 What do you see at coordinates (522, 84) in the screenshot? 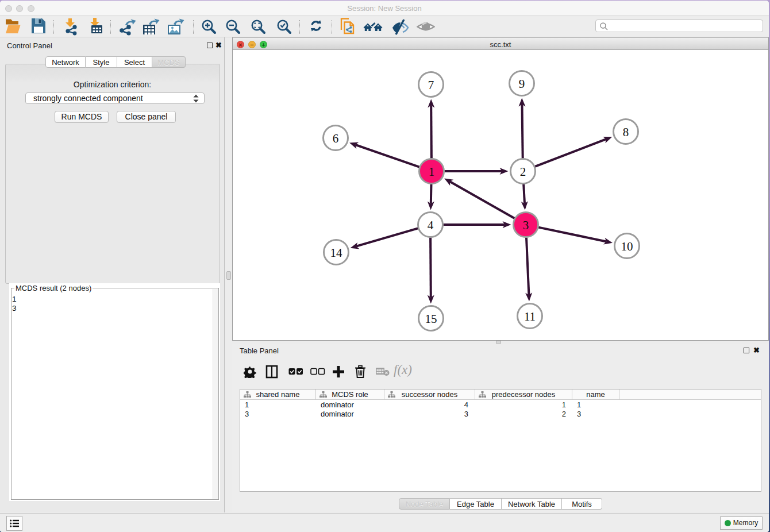
I see `svg-text: 9` at bounding box center [522, 84].